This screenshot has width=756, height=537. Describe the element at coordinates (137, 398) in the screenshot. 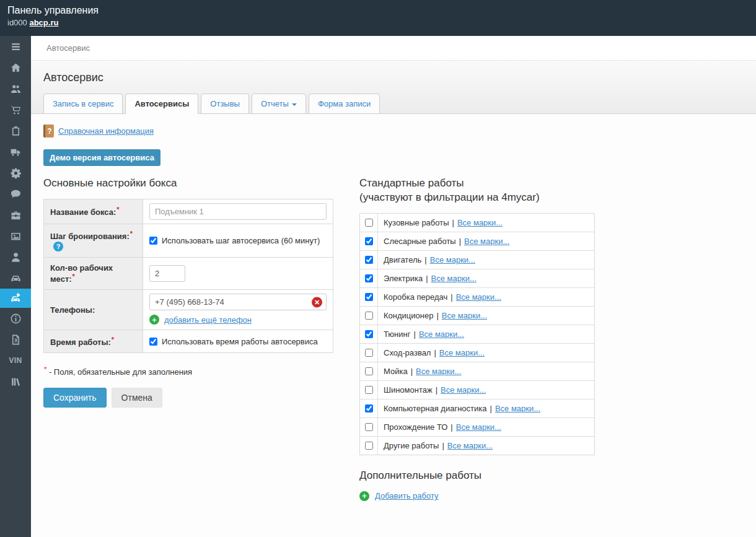

I see `cancel-button: Отмена` at that location.